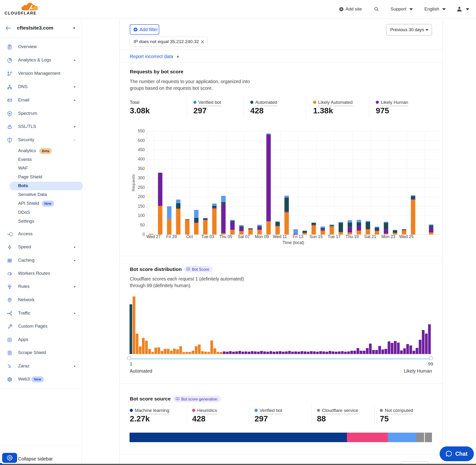  Describe the element at coordinates (190, 237) in the screenshot. I see `svg-text: Oct` at that location.